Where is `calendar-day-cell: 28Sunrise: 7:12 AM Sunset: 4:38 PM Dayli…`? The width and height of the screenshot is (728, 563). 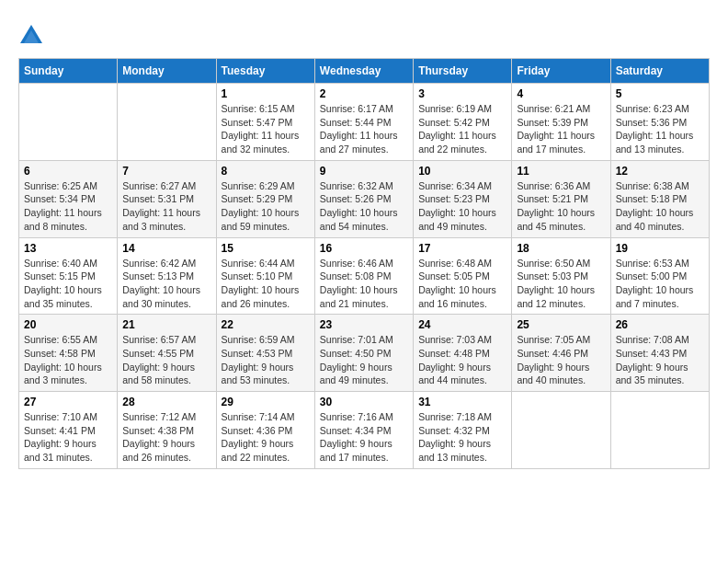
calendar-day-cell: 28Sunrise: 7:12 AM Sunset: 4:38 PM Dayli… is located at coordinates (167, 431).